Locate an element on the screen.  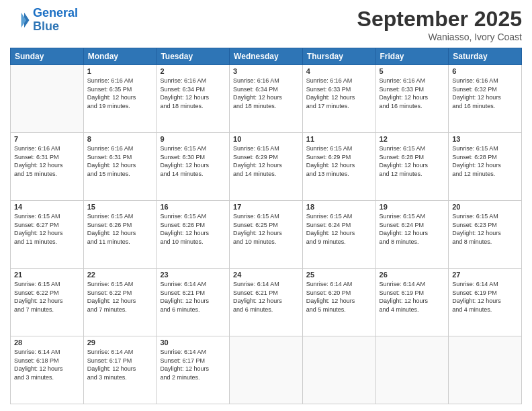
calendar-cell: 10Sunrise: 6:15 AM Sunset: 6:29 PM Dayli… is located at coordinates (266, 167).